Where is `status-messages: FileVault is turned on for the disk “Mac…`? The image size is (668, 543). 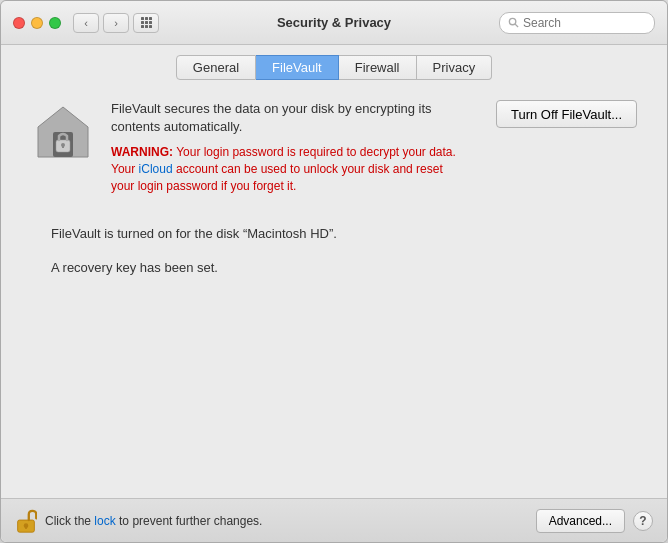
status-messages: FileVault is turned on for the disk “Mac… is located at coordinates (334, 259).